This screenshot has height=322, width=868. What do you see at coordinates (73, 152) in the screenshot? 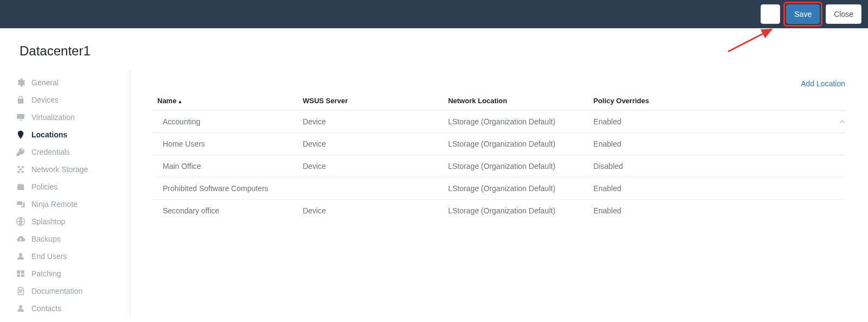
I see `sidebar-item-credentials: Credentials` at bounding box center [73, 152].